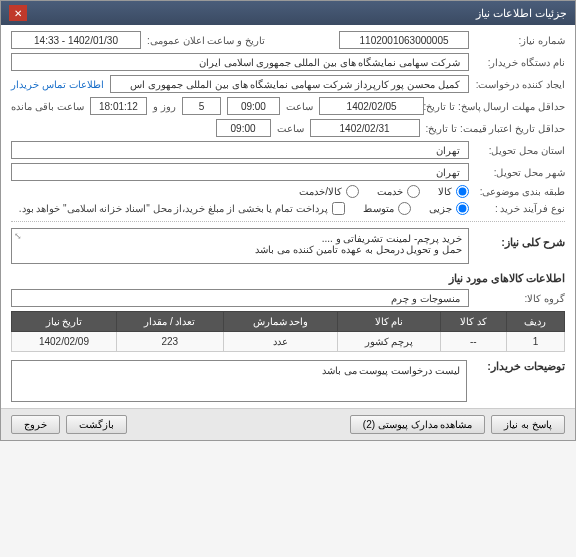 The width and height of the screenshot is (576, 557). Describe the element at coordinates (18, 13) in the screenshot. I see `close-icon: ✕` at that location.